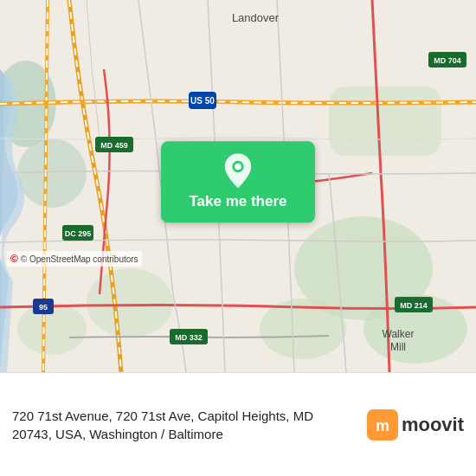 The width and height of the screenshot is (476, 476). I want to click on svg-text: 95, so click(43, 307).